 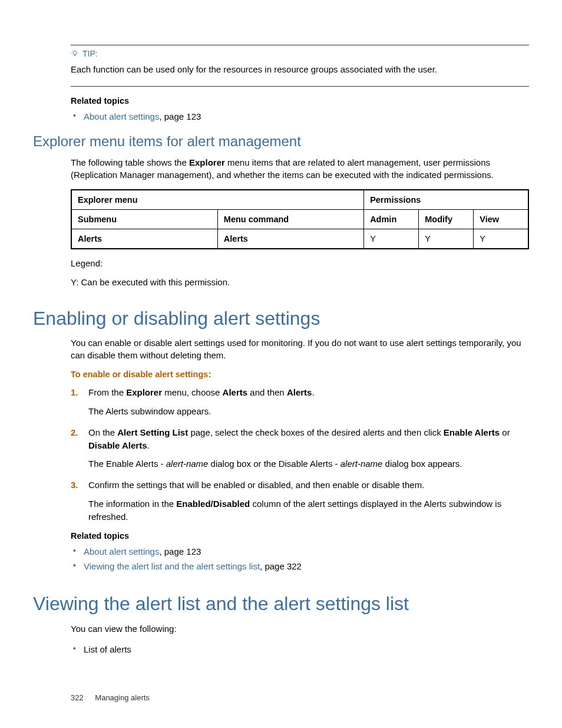 What do you see at coordinates (447, 200) in the screenshot?
I see `th-permissions: Permissions` at bounding box center [447, 200].